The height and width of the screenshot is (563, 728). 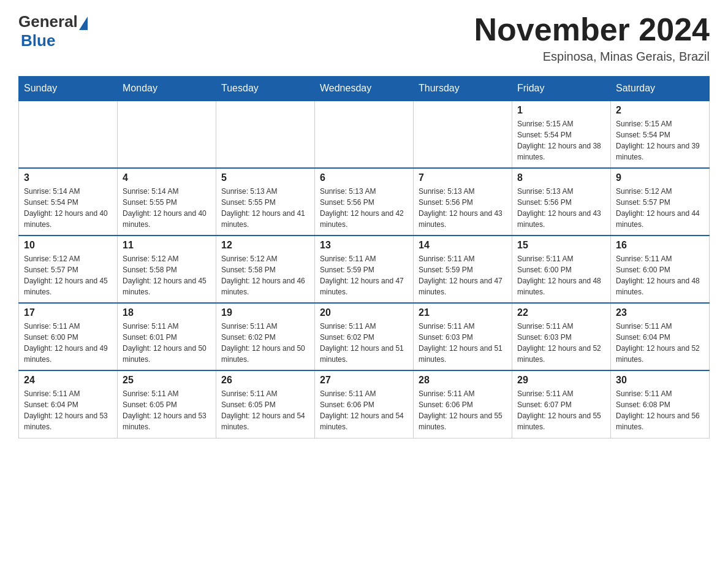 I want to click on day-number: 3, so click(x=68, y=178).